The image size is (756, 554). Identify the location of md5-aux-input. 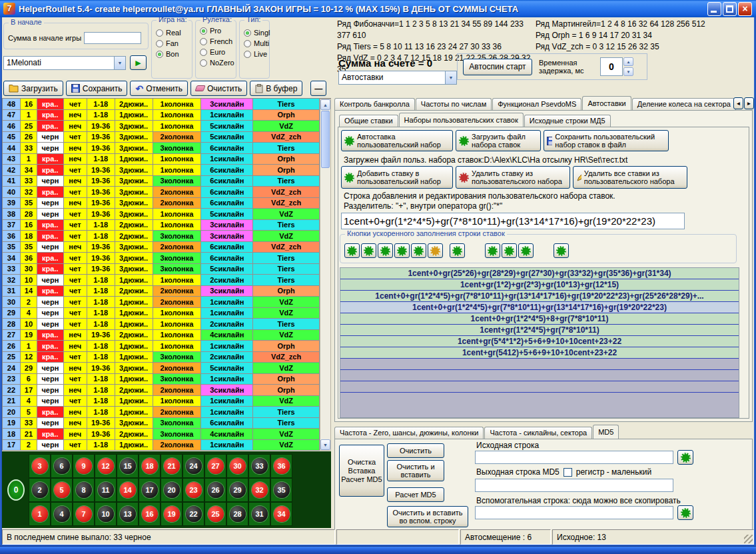
(574, 513).